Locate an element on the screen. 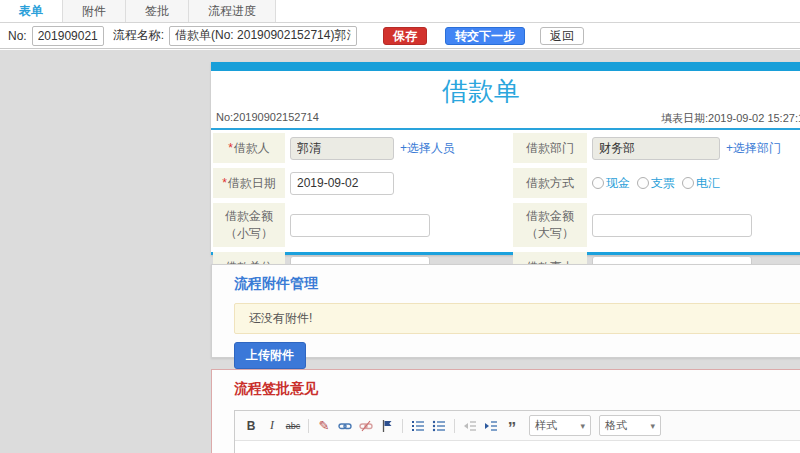  borrower-field: +选择人员 is located at coordinates (399, 148).